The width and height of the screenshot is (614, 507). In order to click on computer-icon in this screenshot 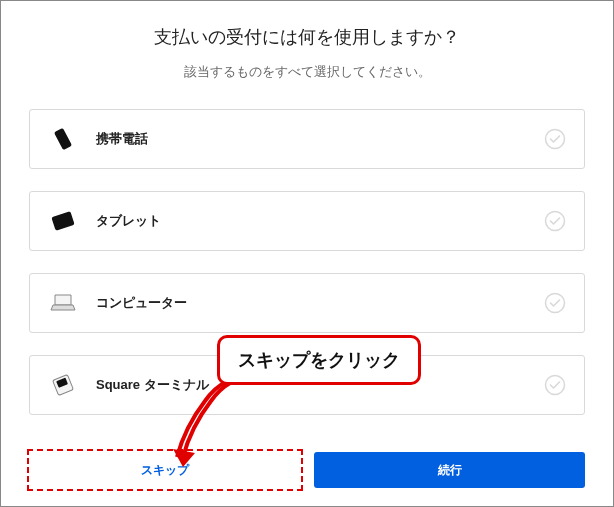, I will do `click(63, 303)`.